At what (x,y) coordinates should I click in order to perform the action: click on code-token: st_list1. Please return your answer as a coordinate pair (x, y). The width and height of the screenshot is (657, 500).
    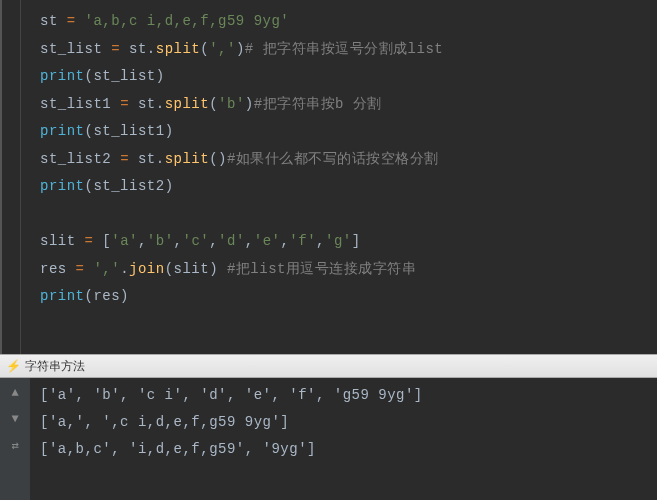
    Looking at the image, I should click on (80, 104).